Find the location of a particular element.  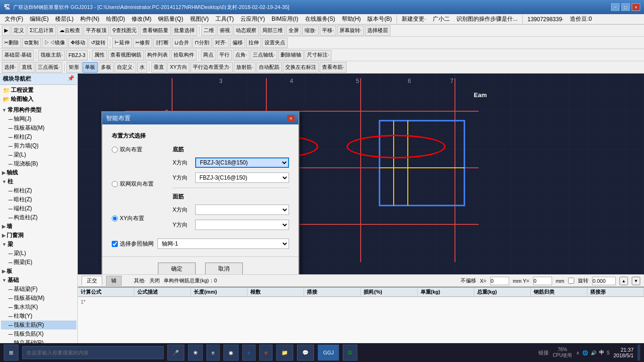

toolbar-find: ⚲查找图元 is located at coordinates (124, 31).